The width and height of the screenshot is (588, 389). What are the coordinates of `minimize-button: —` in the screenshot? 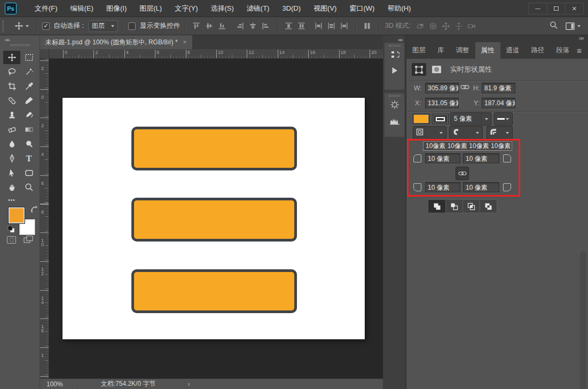 It's located at (538, 9).